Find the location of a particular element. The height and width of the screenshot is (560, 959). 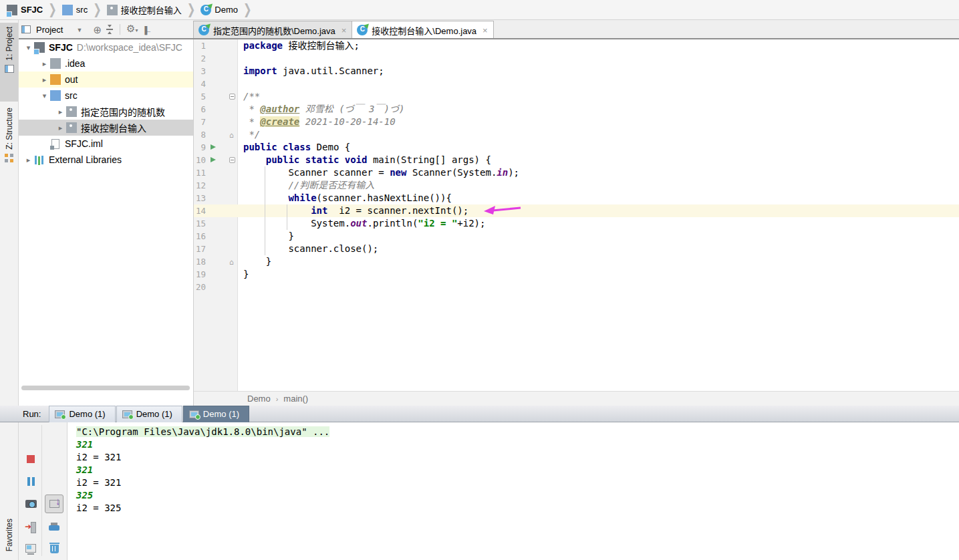

up-button is located at coordinates (54, 436).